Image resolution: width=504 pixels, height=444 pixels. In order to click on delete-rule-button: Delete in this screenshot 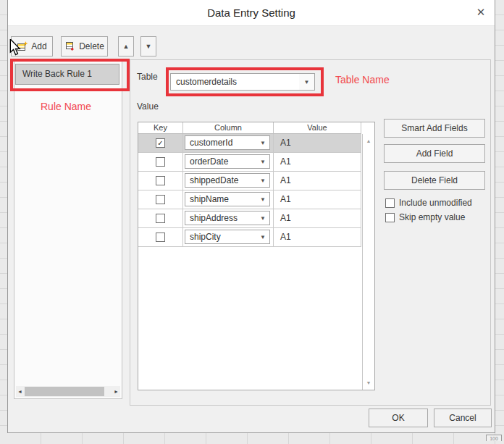, I will do `click(84, 46)`.